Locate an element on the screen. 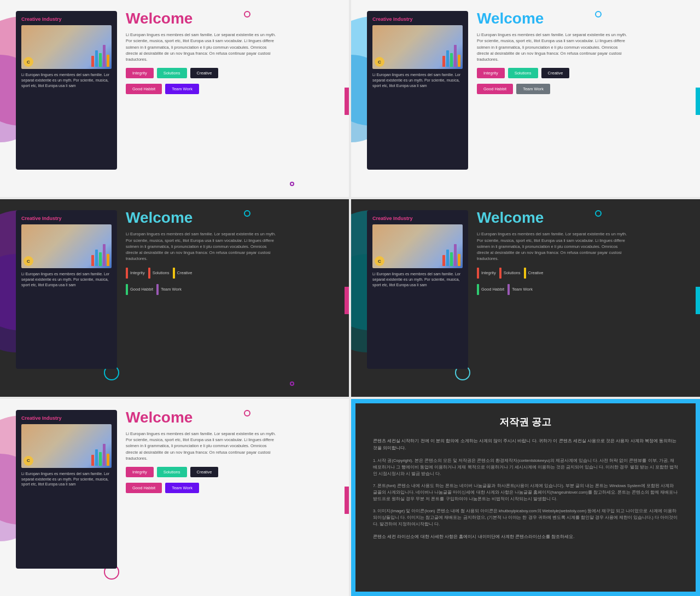 The width and height of the screenshot is (700, 596). copyright-section-3-text: 3. 이미지(Image) 및 아이콘(Icon) 콘텐소 내에 첨 사용되 아… is located at coordinates (526, 518).